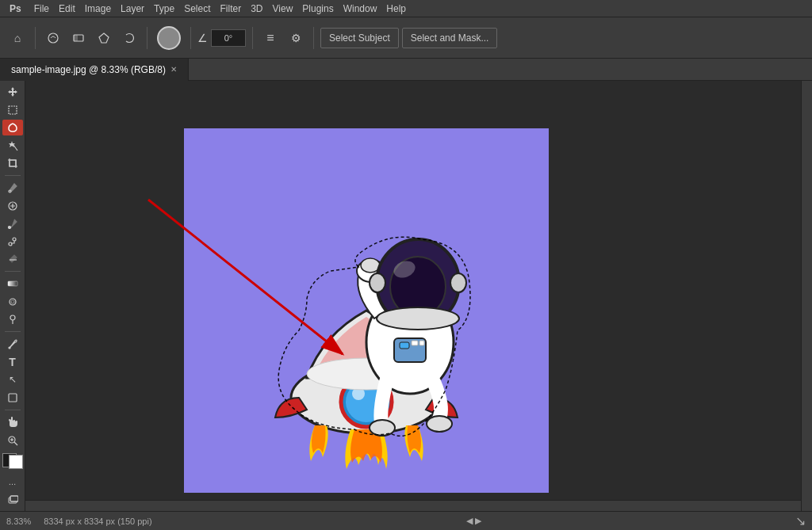 The height and width of the screenshot is (530, 812). Describe the element at coordinates (132, 9) in the screenshot. I see `menu-layer: Layer` at that location.